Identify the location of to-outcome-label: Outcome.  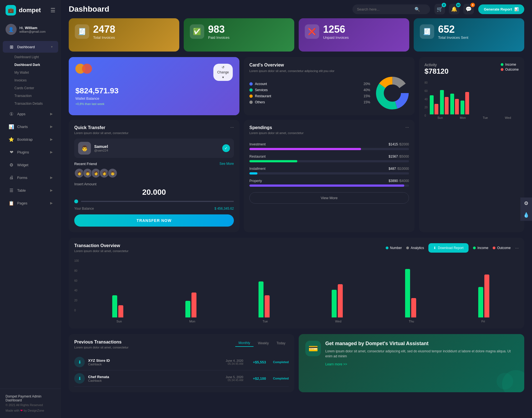
(504, 248).